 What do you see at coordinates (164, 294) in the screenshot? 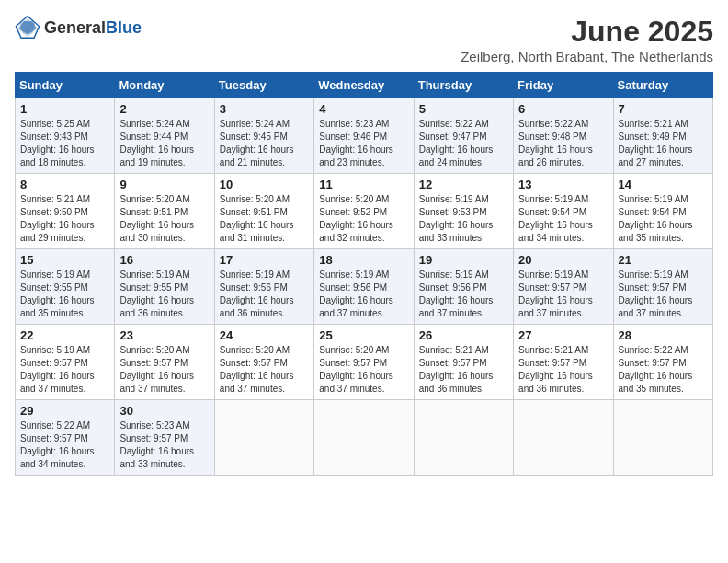
I see `cell-info: Sunrise: 5:19 AM Sunset: 9:55 PM Dayligh…` at bounding box center [164, 294].